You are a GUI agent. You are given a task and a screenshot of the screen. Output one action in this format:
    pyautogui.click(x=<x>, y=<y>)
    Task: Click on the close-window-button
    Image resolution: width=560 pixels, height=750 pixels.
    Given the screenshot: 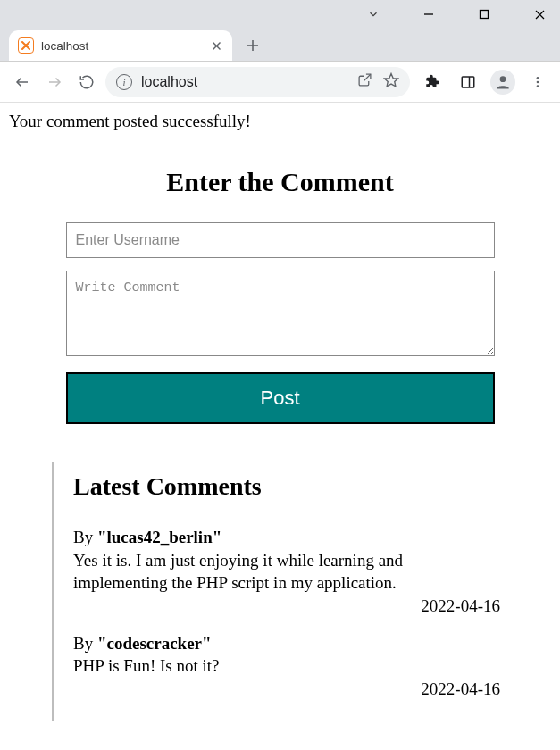 What is the action you would take?
    pyautogui.click(x=539, y=14)
    